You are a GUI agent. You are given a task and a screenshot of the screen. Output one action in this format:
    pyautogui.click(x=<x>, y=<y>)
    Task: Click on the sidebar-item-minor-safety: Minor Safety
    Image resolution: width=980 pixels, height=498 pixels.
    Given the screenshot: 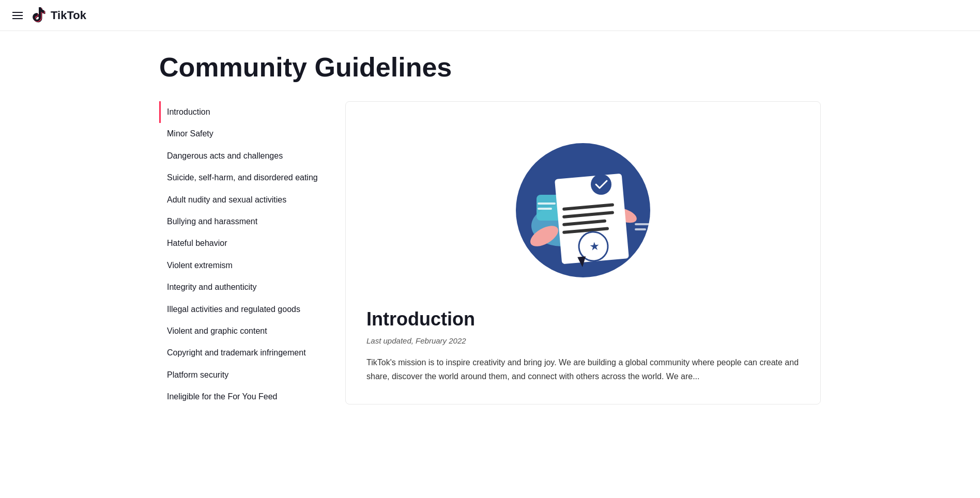 What is the action you would take?
    pyautogui.click(x=242, y=134)
    